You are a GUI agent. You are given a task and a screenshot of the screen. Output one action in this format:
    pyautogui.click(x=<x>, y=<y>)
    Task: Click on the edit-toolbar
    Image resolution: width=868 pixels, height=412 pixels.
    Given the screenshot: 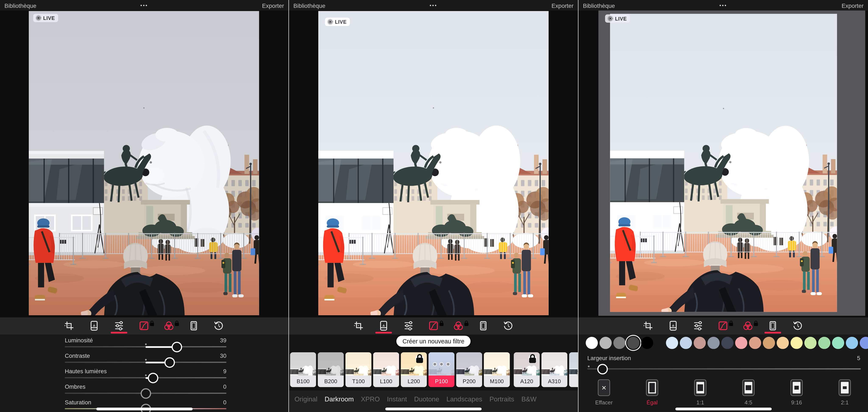 What is the action you would take?
    pyautogui.click(x=434, y=326)
    